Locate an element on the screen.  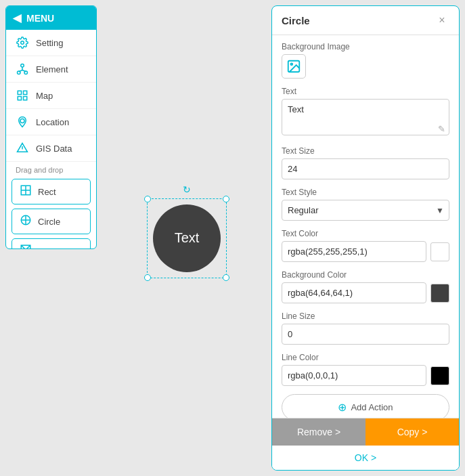
sidebar-header: ◀ MENU is located at coordinates (51, 18).